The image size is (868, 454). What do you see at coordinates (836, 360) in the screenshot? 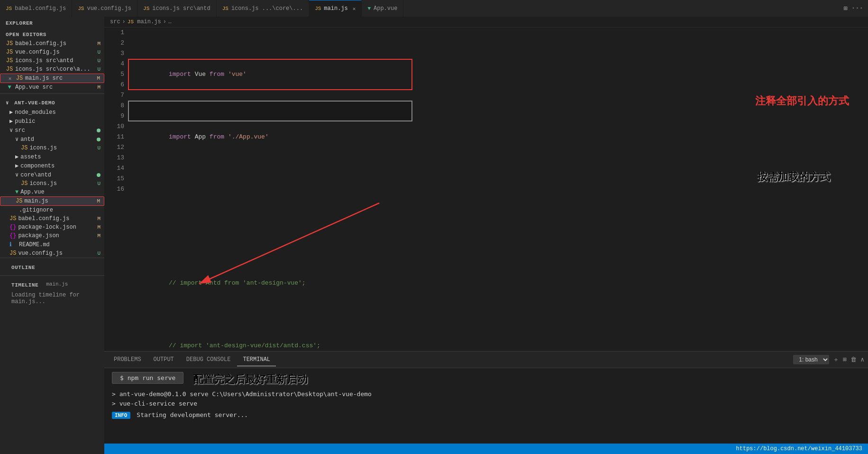
I see `add-terminal-icon: ＋` at bounding box center [836, 360].